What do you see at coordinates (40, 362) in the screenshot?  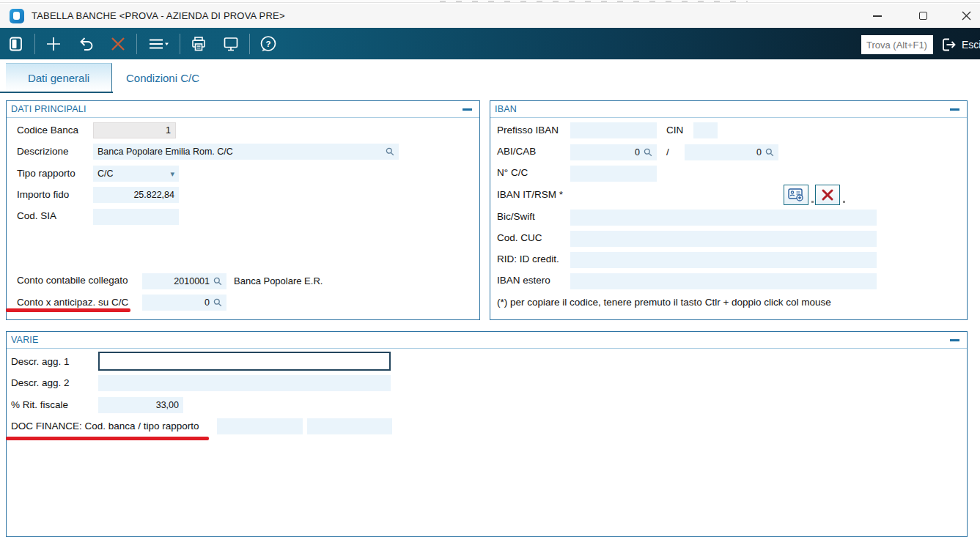 I see `descr-agg-1-label: Descr. agg. 1` at bounding box center [40, 362].